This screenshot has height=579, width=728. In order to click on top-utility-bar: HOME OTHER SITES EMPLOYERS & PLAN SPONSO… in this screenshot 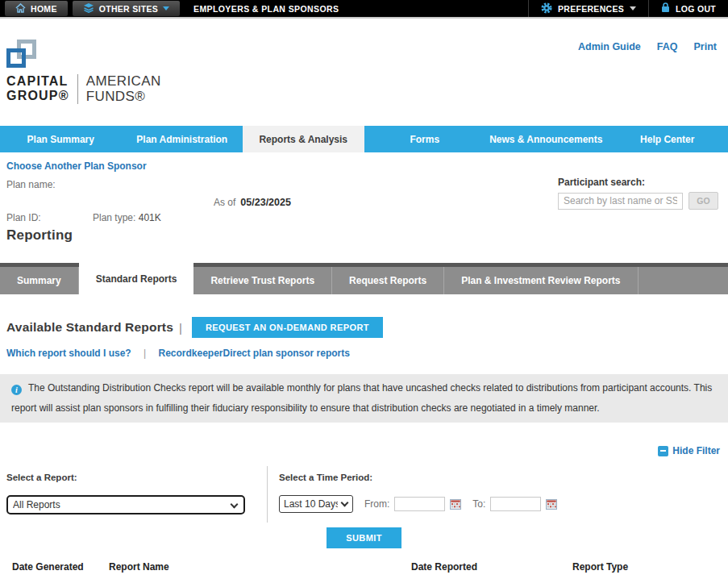, I will do `click(364, 10)`.